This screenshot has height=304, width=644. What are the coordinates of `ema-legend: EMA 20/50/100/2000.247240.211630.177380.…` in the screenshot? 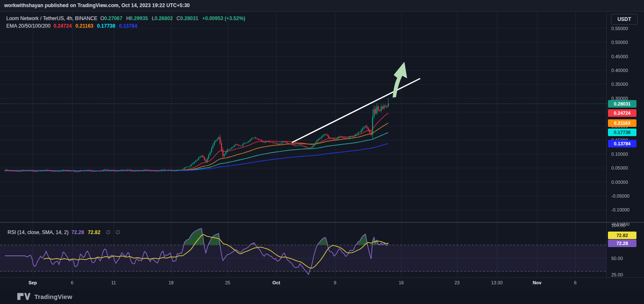 It's located at (74, 26).